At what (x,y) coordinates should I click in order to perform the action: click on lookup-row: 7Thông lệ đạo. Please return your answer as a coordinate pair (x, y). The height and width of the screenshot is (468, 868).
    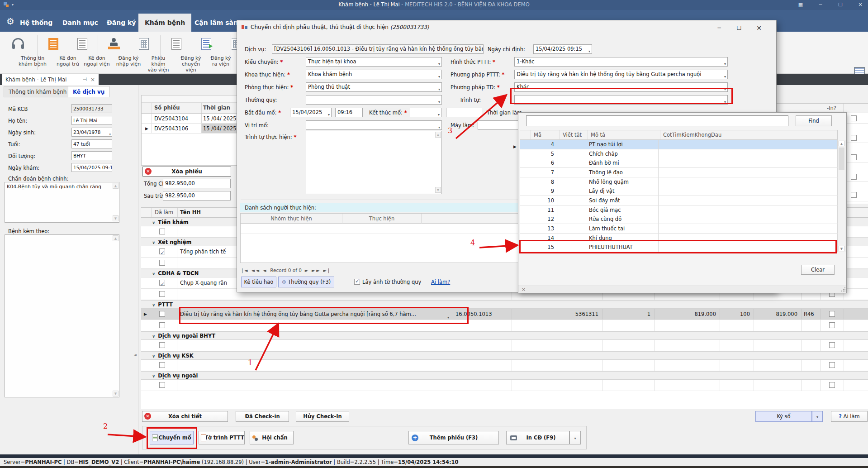
    Looking at the image, I should click on (678, 173).